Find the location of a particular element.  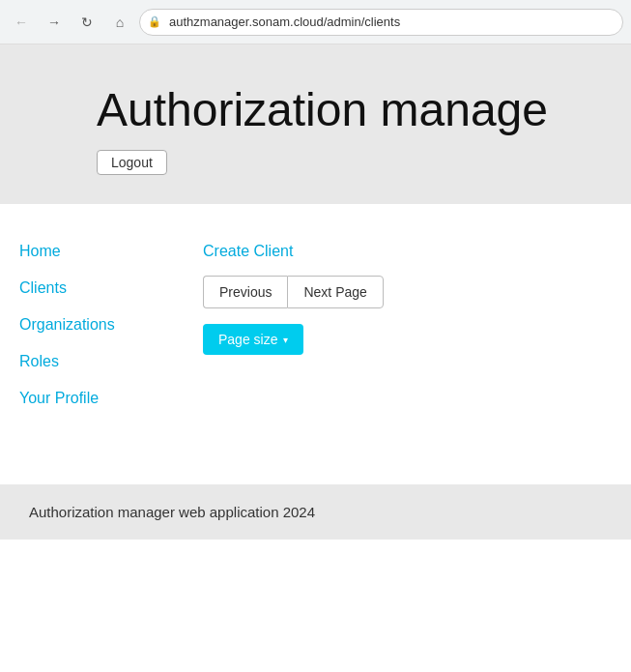

page-size-label: Page size is located at coordinates (247, 339).